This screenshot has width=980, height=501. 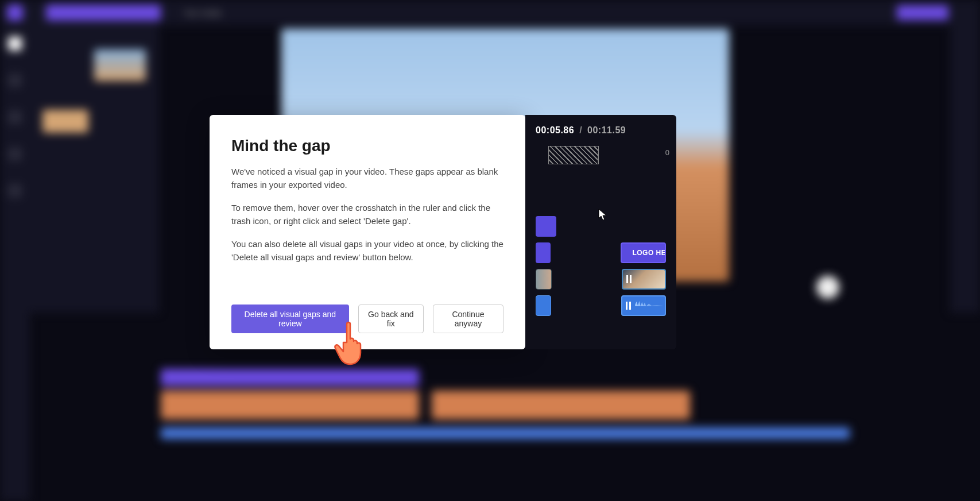 I want to click on media-panel, so click(x=94, y=169).